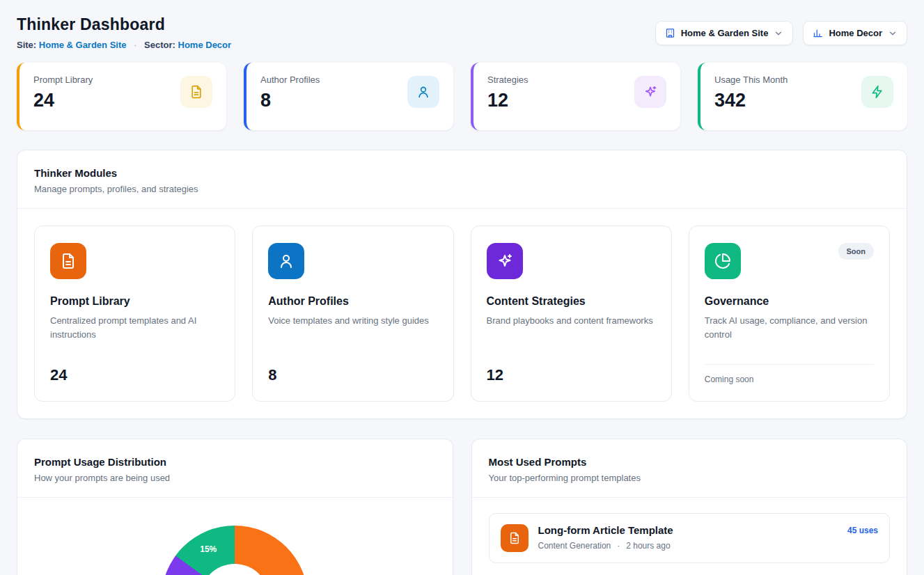  What do you see at coordinates (26, 45) in the screenshot?
I see `site-label: Site:` at bounding box center [26, 45].